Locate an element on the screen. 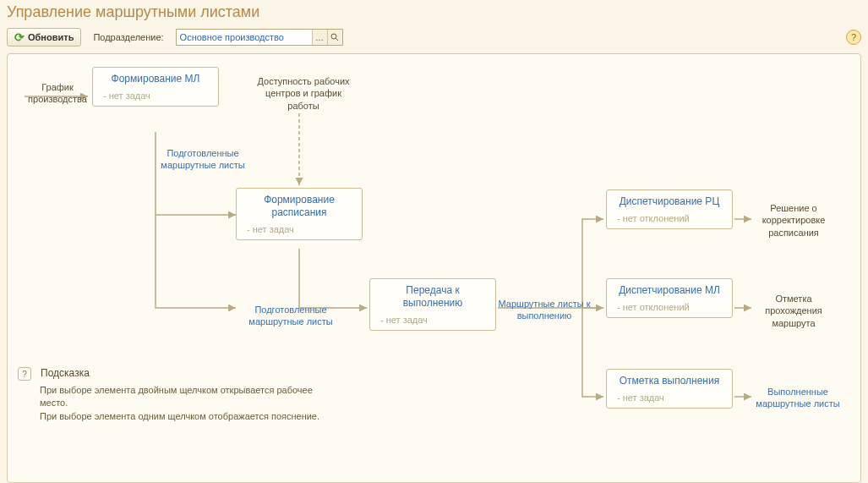 The width and height of the screenshot is (868, 483). refresh-icon: ⟳ is located at coordinates (19, 37).